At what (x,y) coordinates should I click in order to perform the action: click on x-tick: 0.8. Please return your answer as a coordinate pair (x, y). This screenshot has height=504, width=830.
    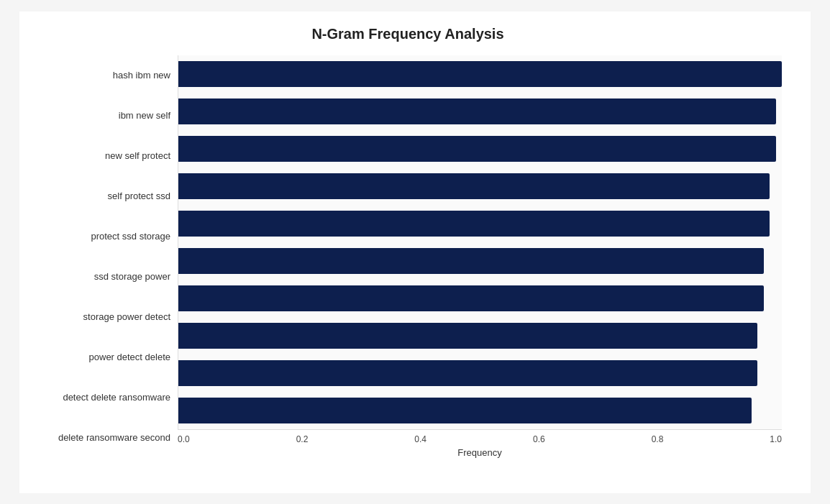
    Looking at the image, I should click on (657, 439).